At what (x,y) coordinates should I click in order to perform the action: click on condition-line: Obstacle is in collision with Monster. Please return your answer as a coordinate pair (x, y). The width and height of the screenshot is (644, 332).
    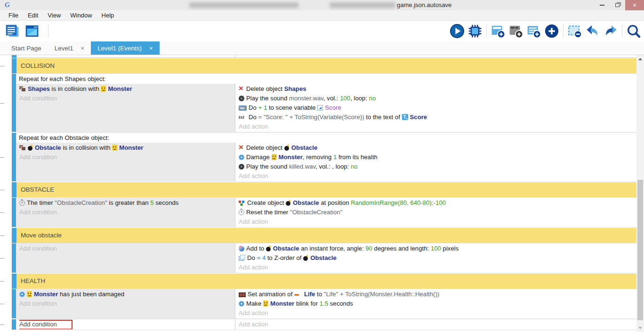
    Looking at the image, I should click on (127, 148).